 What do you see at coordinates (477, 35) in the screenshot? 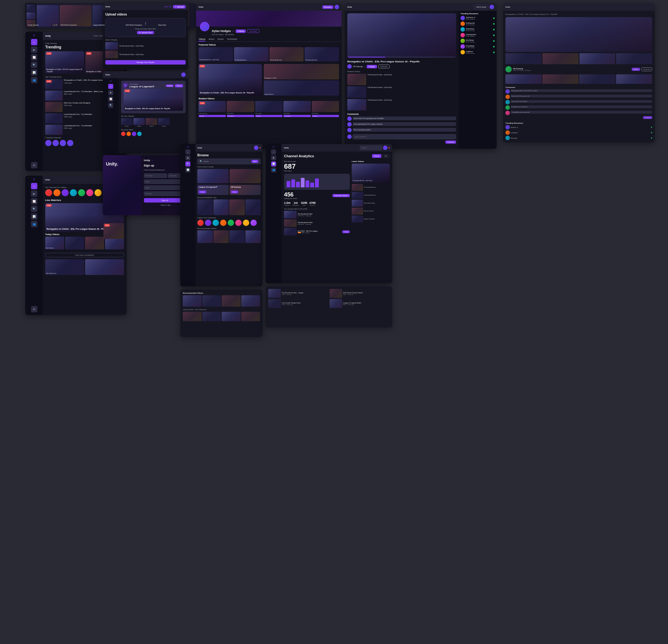
I see `streamer-4: GamingQueen 21.4K watching` at bounding box center [477, 35].